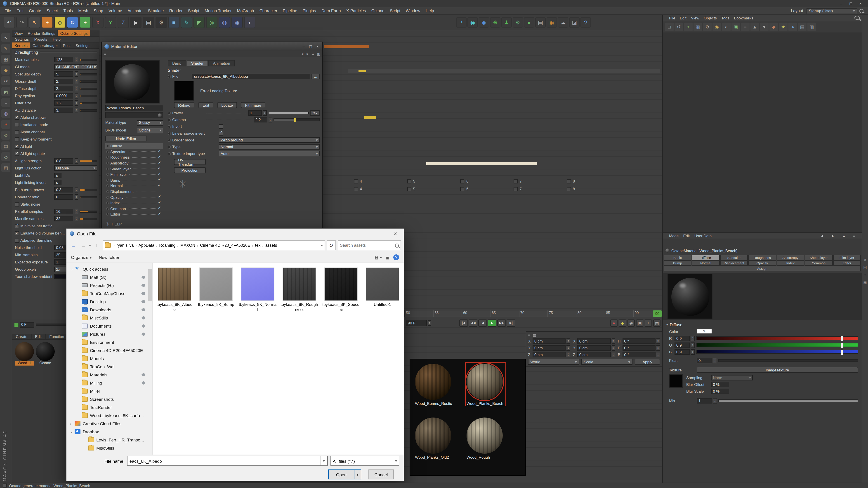 The height and width of the screenshot is (488, 868). I want to click on setting-value: 0.8, so click(64, 161).